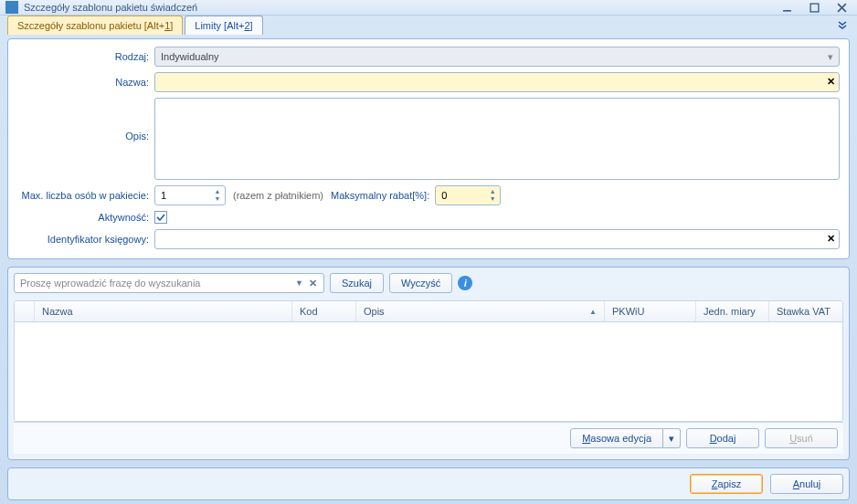 The width and height of the screenshot is (857, 504). I want to click on window-title: Szczegóły szablonu pakietu świadczeń, so click(400, 7).